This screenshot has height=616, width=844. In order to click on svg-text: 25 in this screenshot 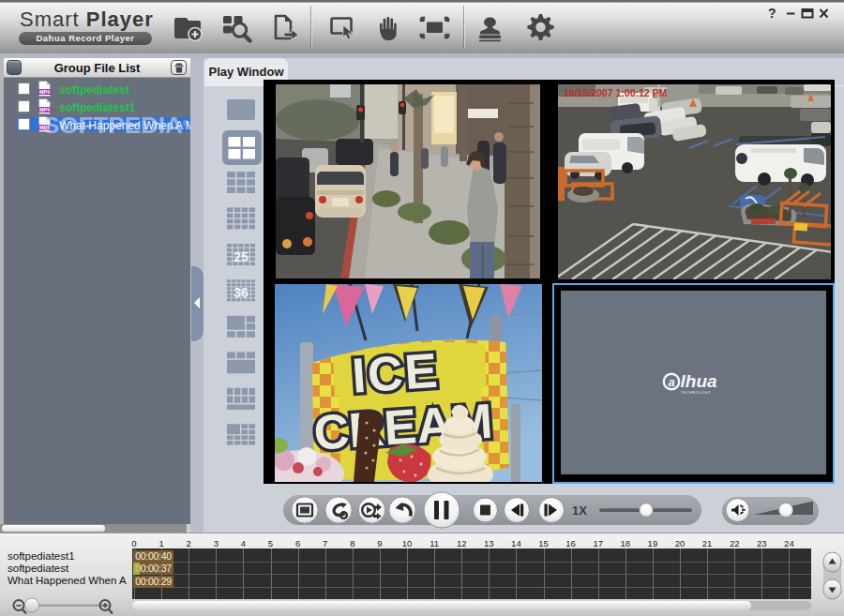, I will do `click(241, 257)`.